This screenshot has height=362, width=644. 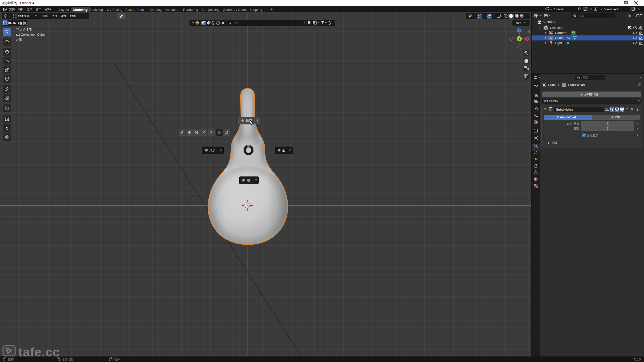 I want to click on svg-text: X, so click(x=527, y=39).